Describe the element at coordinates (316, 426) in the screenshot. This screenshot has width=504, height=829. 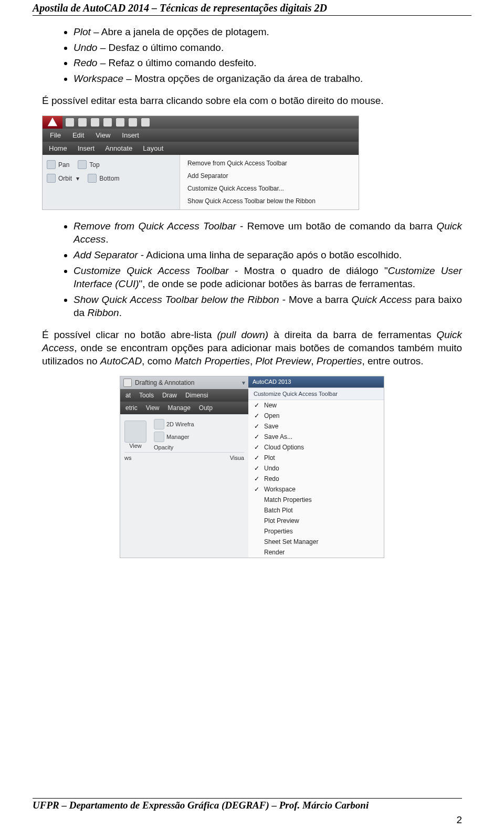
I see `dropdown-item: ✓Save` at that location.